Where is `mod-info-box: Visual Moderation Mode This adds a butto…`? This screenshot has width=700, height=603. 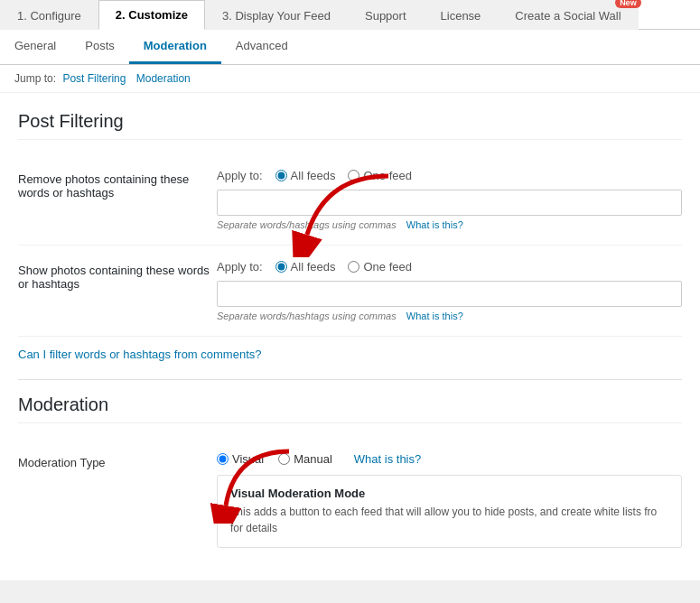 mod-info-box: Visual Moderation Mode This adds a butto… is located at coordinates (450, 511).